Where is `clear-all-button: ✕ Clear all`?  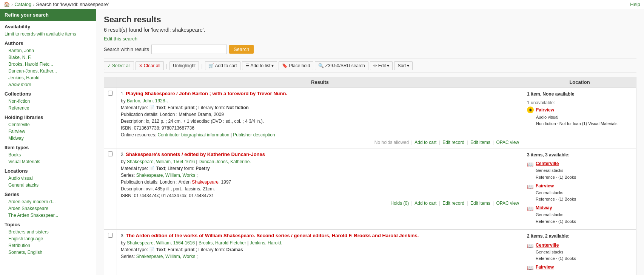
clear-all-button: ✕ Clear all is located at coordinates (149, 66).